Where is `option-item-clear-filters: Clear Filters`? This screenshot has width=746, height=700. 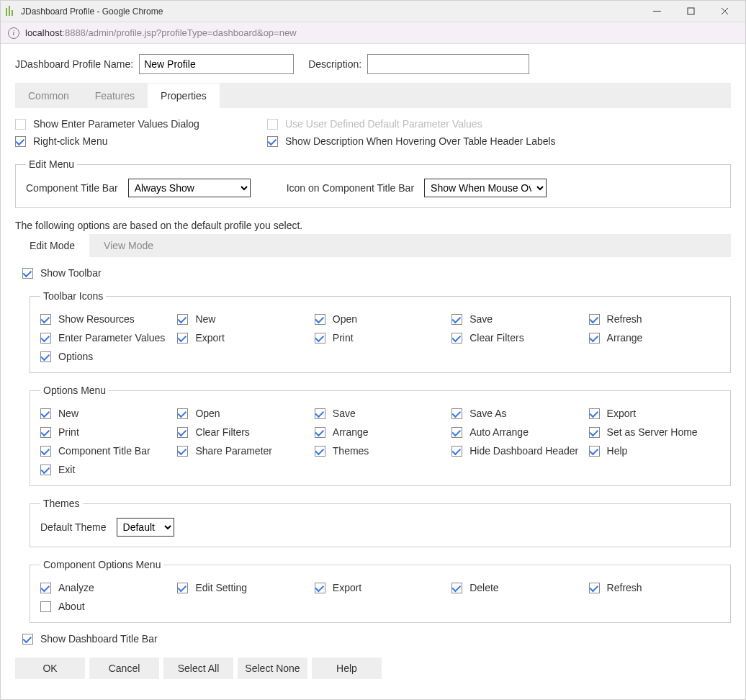 option-item-clear-filters: Clear Filters is located at coordinates (243, 432).